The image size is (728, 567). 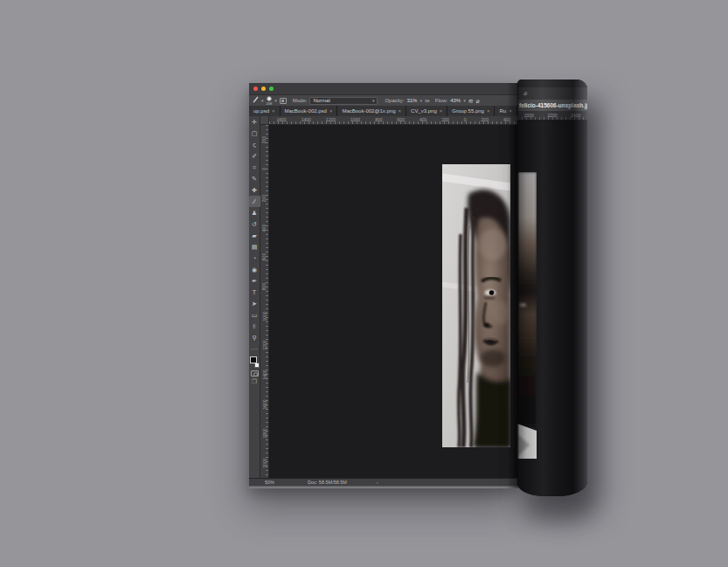 I want to click on toolbar-options: ⋯, so click(x=255, y=349).